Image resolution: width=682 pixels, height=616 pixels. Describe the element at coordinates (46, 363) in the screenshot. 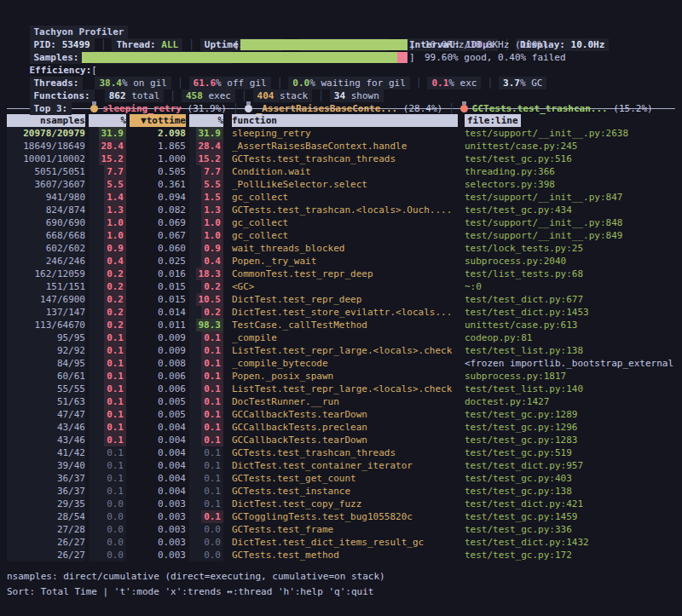

I see `cell-nsamples: 84/95` at that location.